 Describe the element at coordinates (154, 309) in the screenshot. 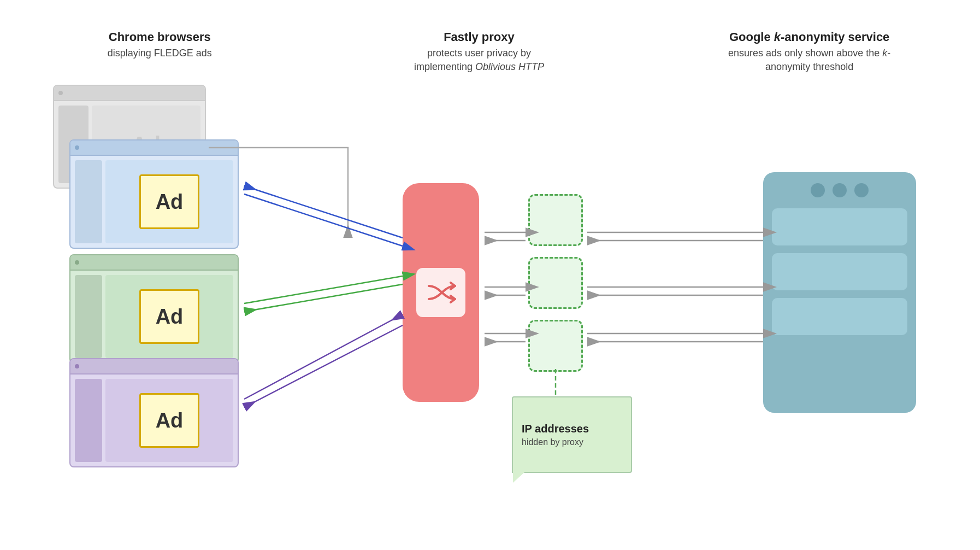

I see `browser-green: Ad` at that location.